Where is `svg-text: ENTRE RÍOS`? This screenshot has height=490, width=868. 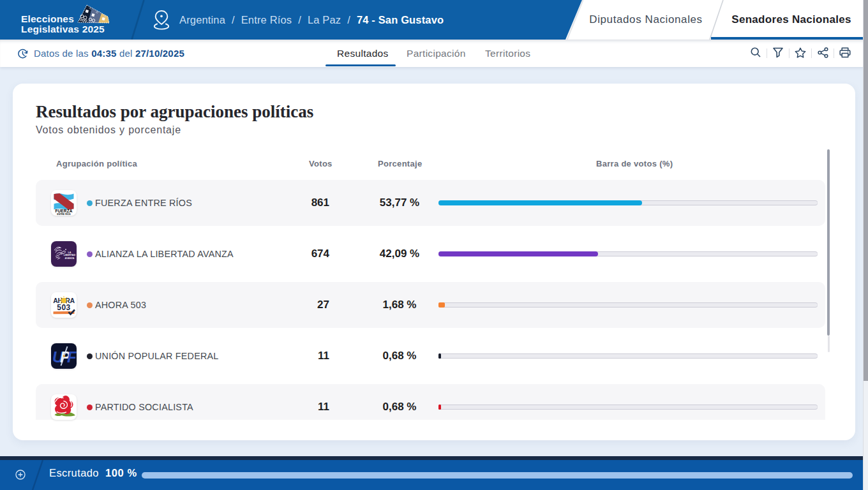
svg-text: ENTRE RÍOS is located at coordinates (64, 214).